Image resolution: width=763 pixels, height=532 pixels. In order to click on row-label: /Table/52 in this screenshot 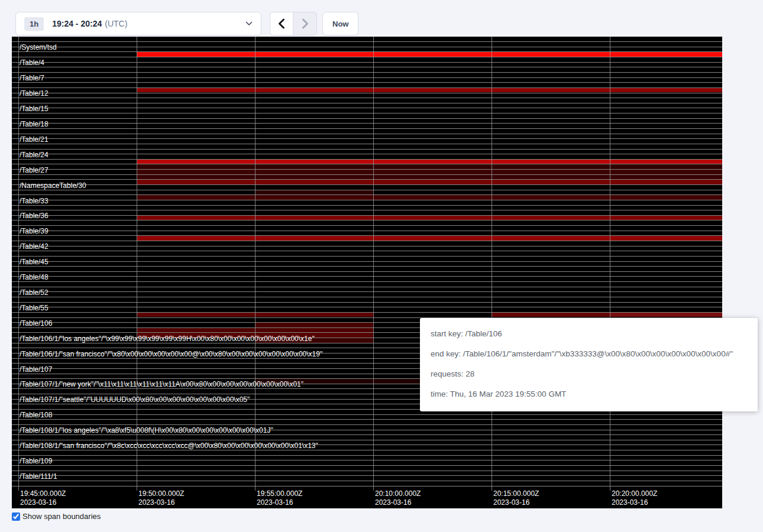, I will do `click(34, 293)`.